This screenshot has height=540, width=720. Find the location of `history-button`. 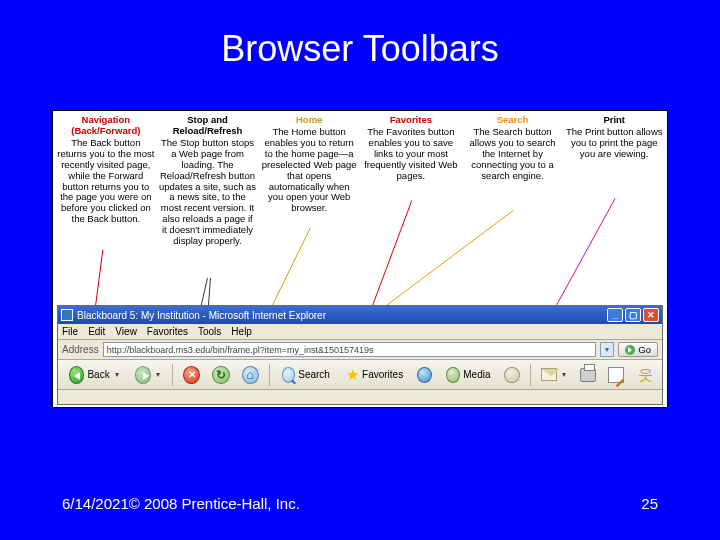

history-button is located at coordinates (512, 375).